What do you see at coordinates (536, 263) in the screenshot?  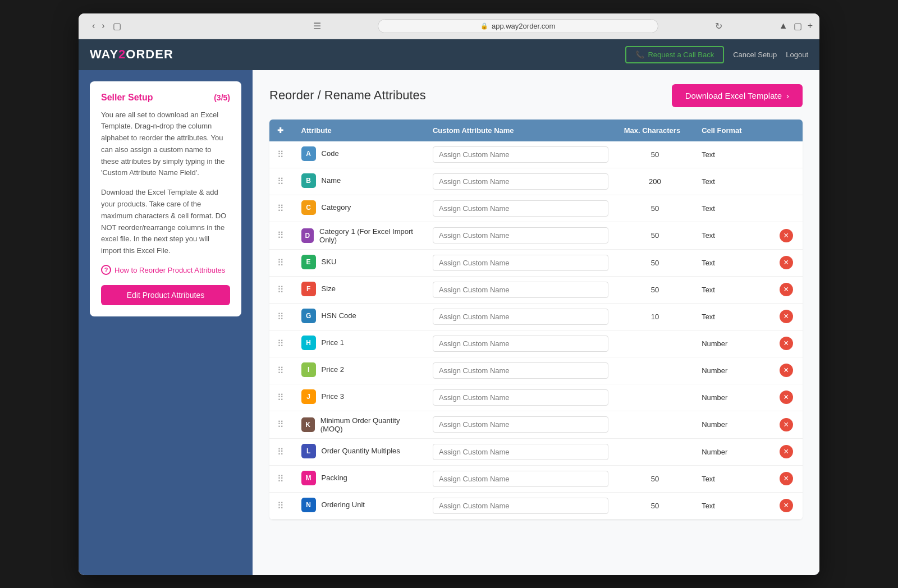 I see `table-row: ⠿ESKU50Text×` at bounding box center [536, 263].